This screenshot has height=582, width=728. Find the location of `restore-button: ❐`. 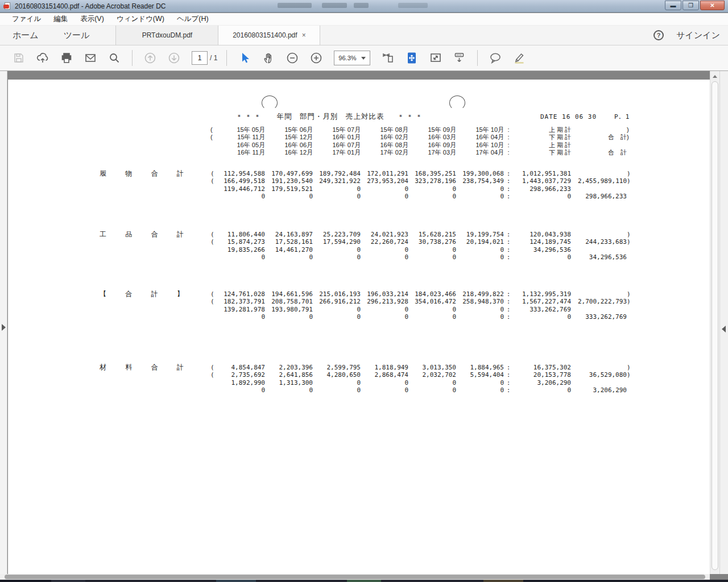

restore-button: ❐ is located at coordinates (690, 6).